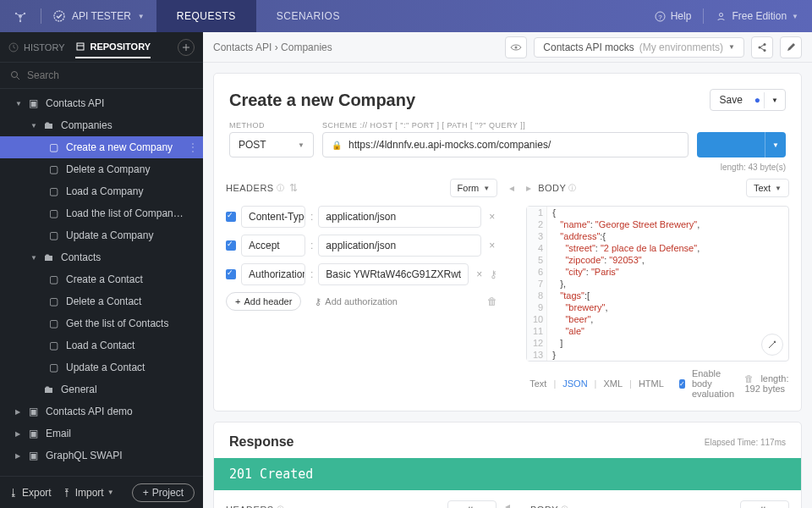 The width and height of the screenshot is (812, 508). Describe the element at coordinates (757, 16) in the screenshot. I see `edition-menu: Free Edition ▼` at that location.